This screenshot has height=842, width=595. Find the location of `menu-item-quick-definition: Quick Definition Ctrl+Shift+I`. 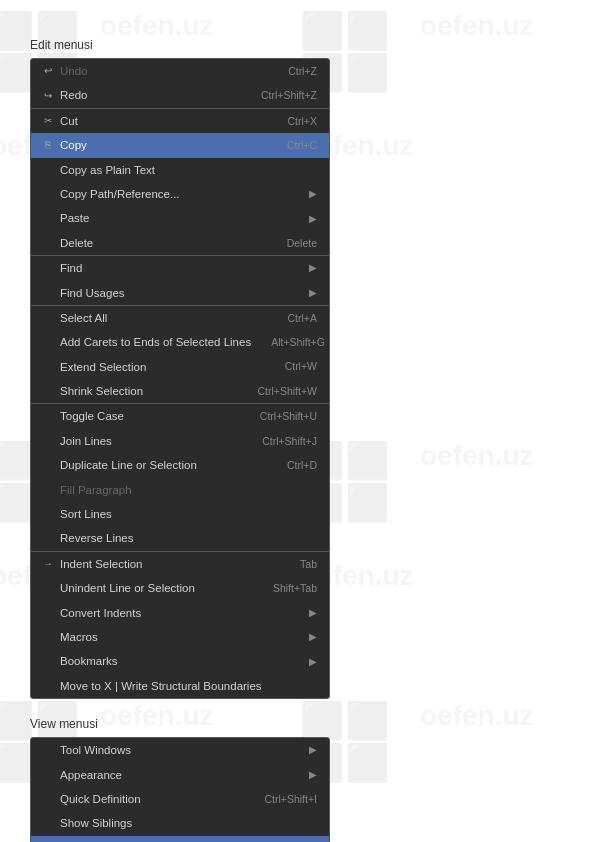

menu-item-quick-definition: Quick Definition Ctrl+Shift+I is located at coordinates (180, 799).